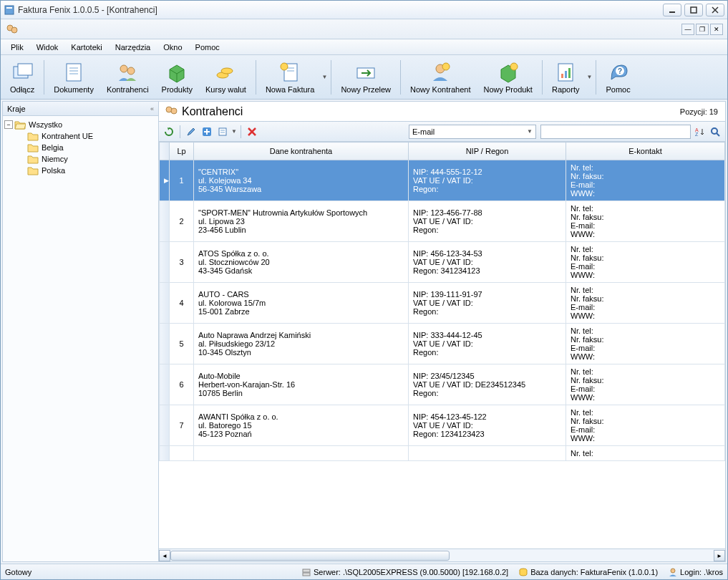 The image size is (728, 580). What do you see at coordinates (92, 170) in the screenshot?
I see `tree-child: Polska` at bounding box center [92, 170].